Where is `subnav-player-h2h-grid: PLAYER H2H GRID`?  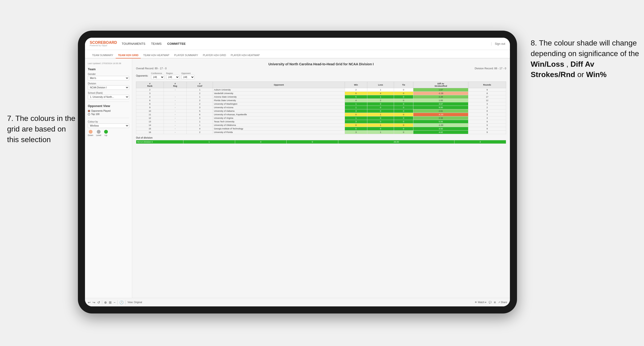
subnav-player-h2h-grid: PLAYER H2H GRID is located at coordinates (214, 55).